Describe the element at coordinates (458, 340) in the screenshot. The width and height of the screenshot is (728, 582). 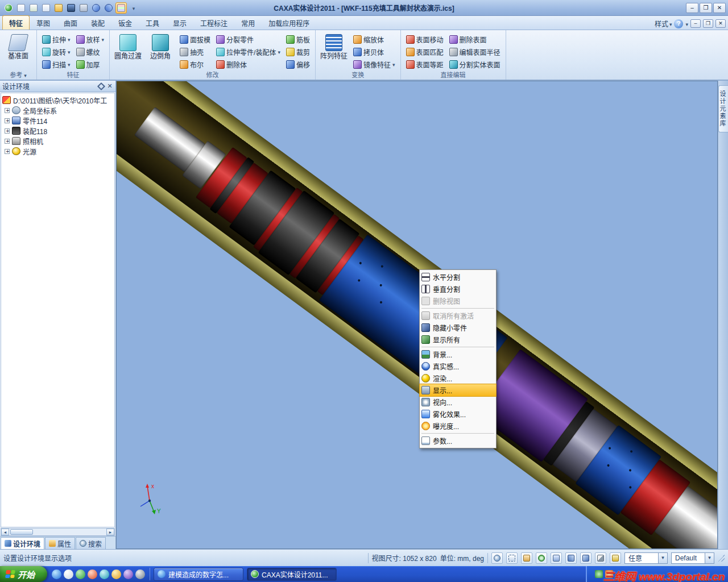
I see `menu-item-show-all: 显示所有` at that location.